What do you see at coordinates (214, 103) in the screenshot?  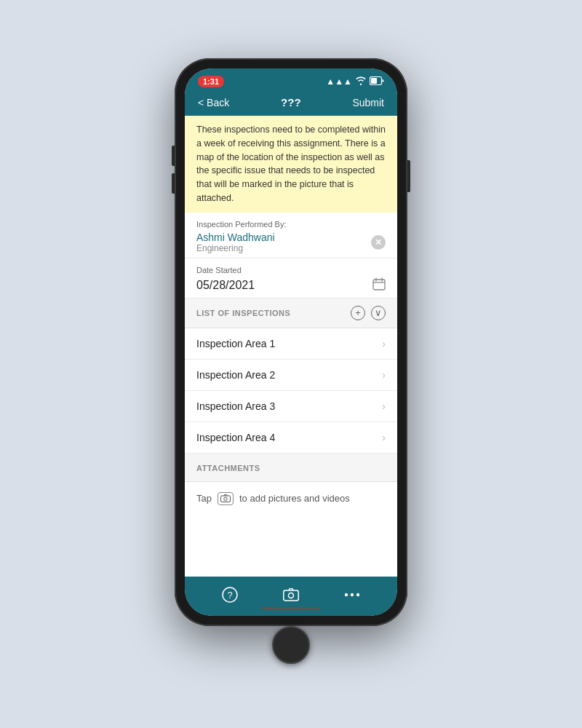 I see `back-button: < Back` at bounding box center [214, 103].